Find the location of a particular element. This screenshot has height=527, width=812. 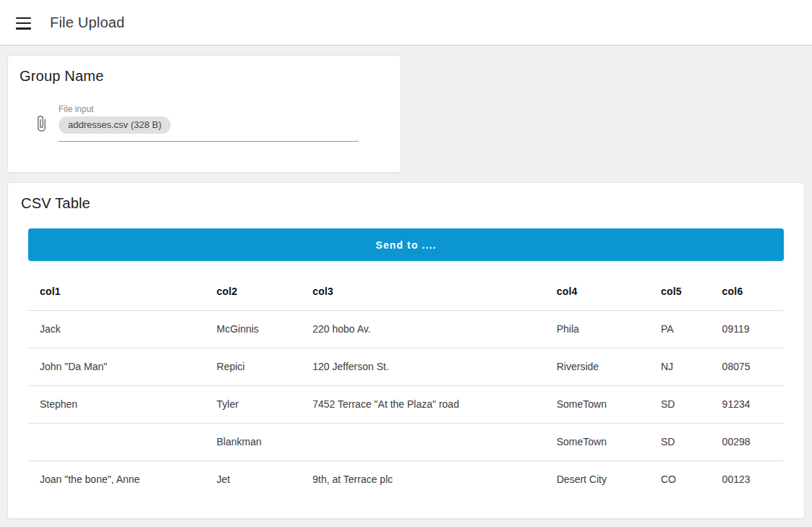

table-row: Joan "the bone", Anne Jet 9th, at Terrac… is located at coordinates (406, 479).